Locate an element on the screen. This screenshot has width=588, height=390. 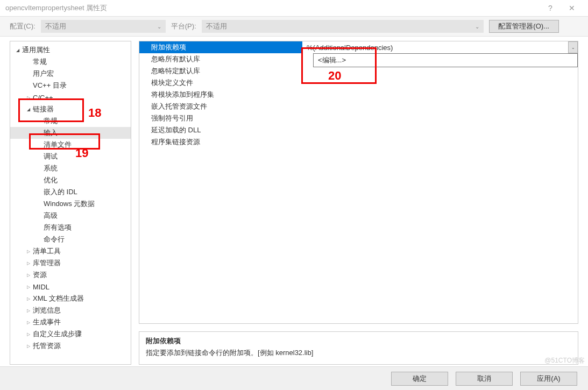
tree-item: 清单工具 is located at coordinates (70, 251).